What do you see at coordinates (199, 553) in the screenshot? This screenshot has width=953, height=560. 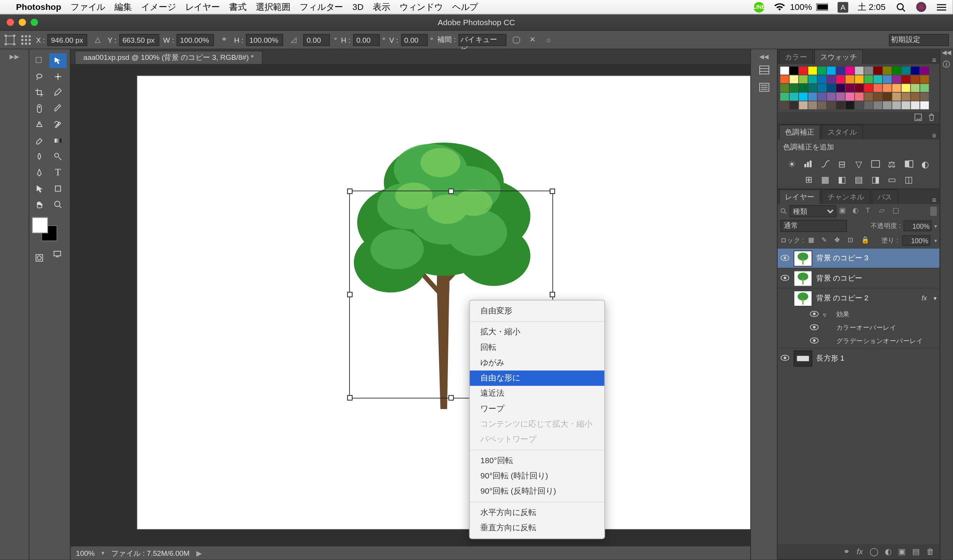 I see `fileinfo-arrow-icon: ▶` at bounding box center [199, 553].